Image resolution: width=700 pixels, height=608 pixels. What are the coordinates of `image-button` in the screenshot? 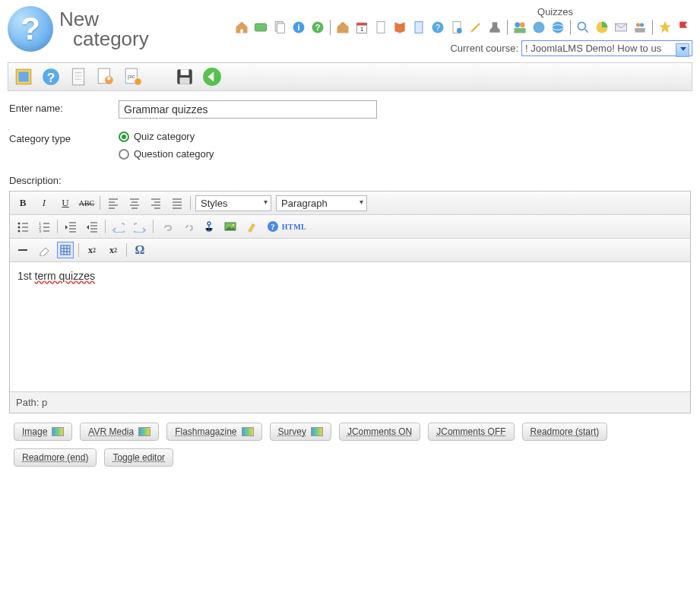 It's located at (230, 226).